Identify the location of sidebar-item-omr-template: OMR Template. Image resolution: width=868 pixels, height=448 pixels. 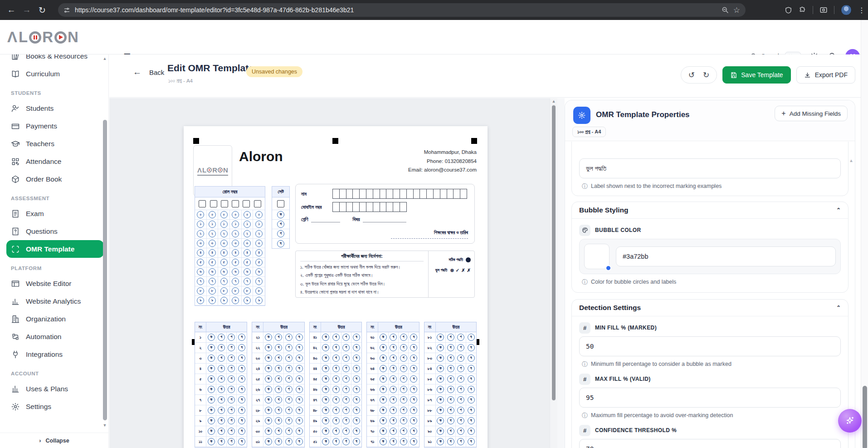
(55, 249).